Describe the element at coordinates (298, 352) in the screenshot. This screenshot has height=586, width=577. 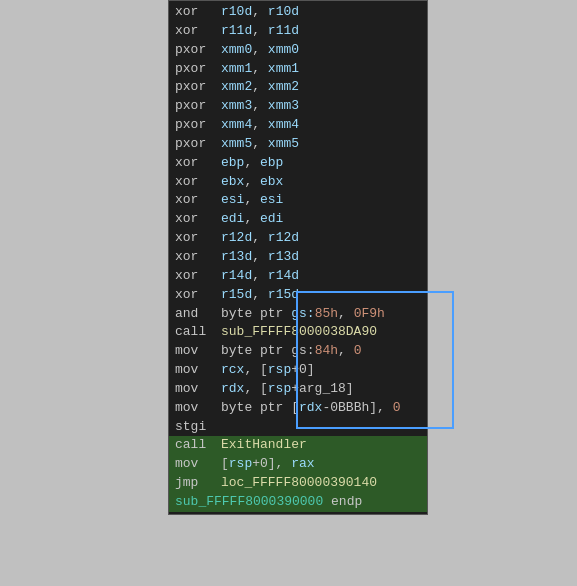
I see `code-line: movbyte ptr gs:84h, 0` at that location.